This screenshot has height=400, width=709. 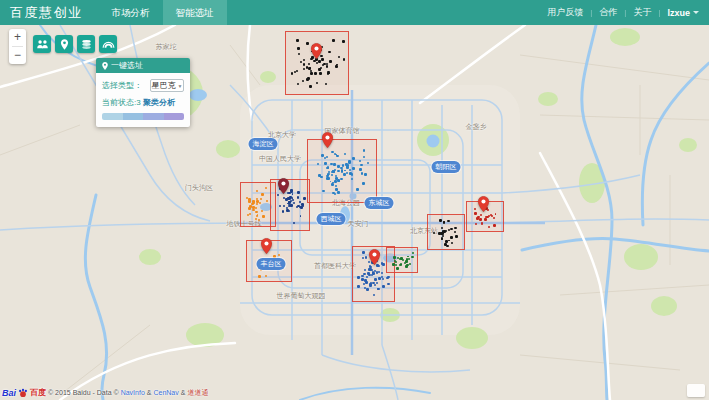 What do you see at coordinates (476, 127) in the screenshot?
I see `map-label-金盏乡: 金盏乡` at bounding box center [476, 127].